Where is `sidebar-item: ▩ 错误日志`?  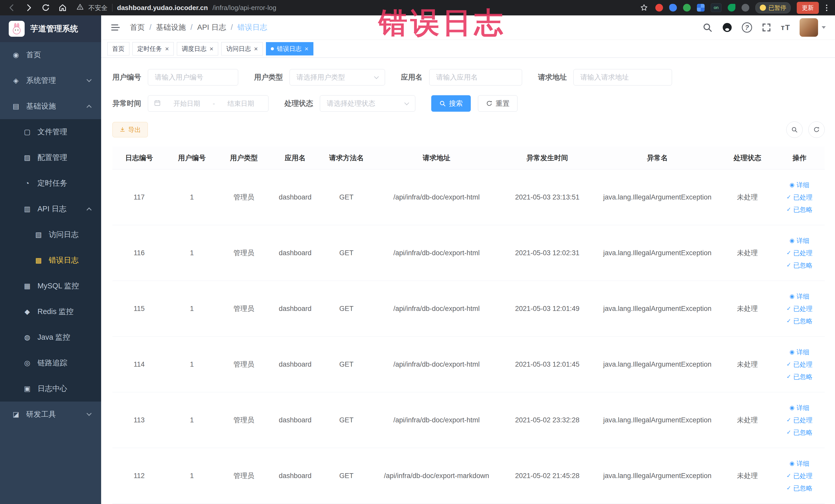 sidebar-item: ▩ 错误日志 is located at coordinates (50, 260).